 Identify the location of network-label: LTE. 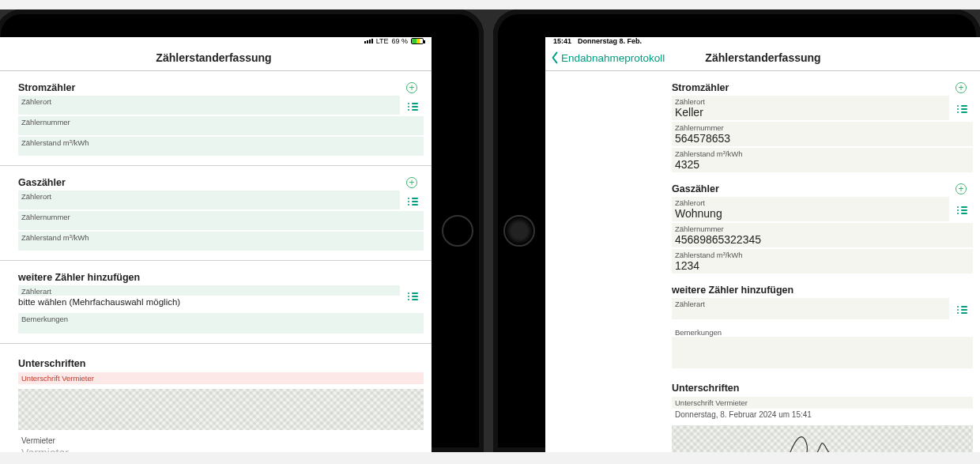
(383, 41).